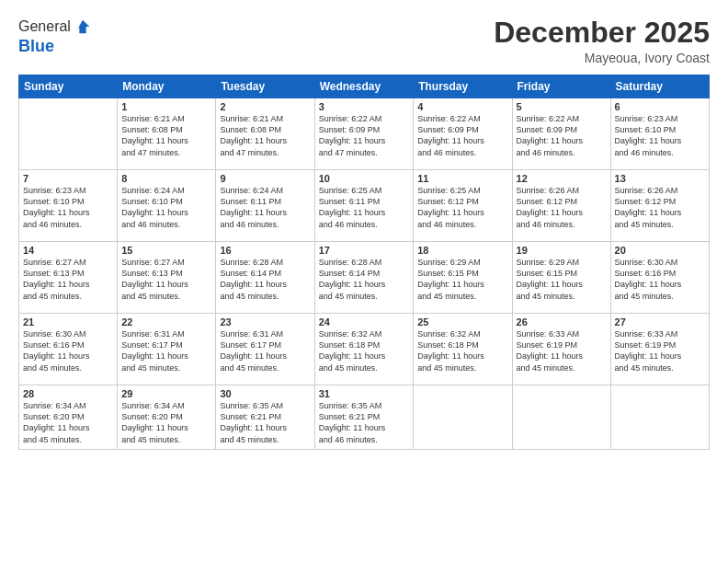  What do you see at coordinates (463, 134) in the screenshot?
I see `calendar-cell: 4Sunrise: 6:22 AMSunset: 6:09 PMDaylight…` at bounding box center [463, 134].